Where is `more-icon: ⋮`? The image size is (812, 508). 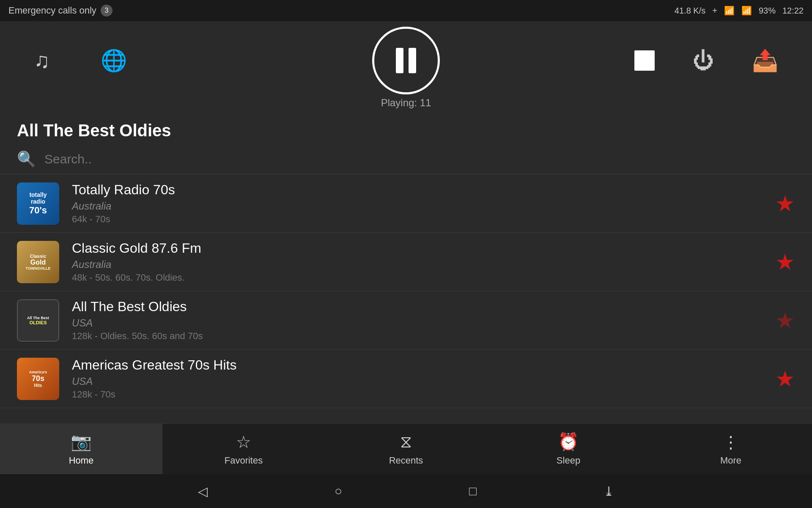
more-icon: ⋮ is located at coordinates (731, 442).